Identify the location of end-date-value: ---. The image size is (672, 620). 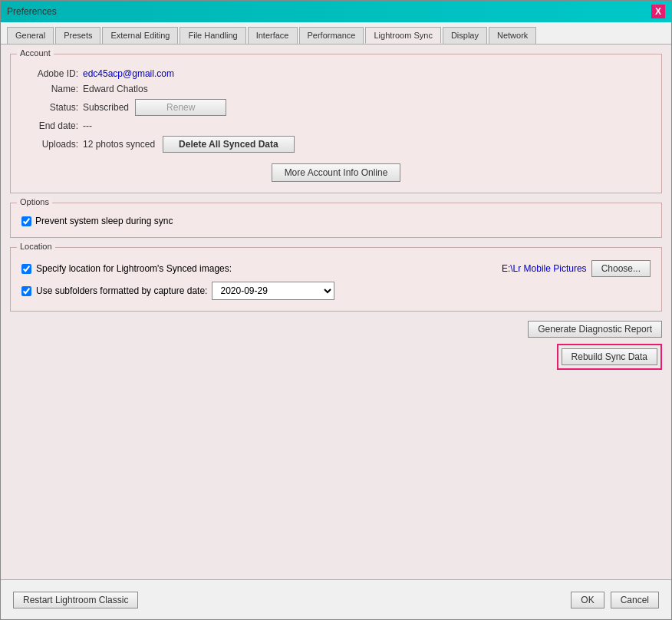
(367, 126).